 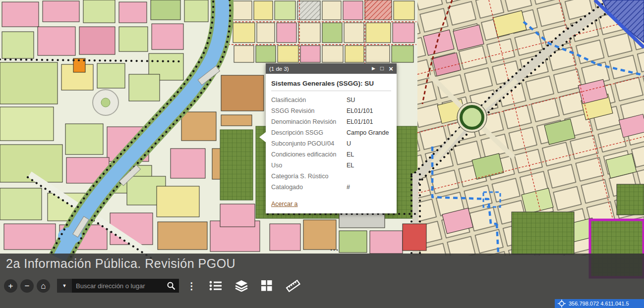 What do you see at coordinates (191, 286) in the screenshot?
I see `kebab-icon: ⋮` at bounding box center [191, 286].